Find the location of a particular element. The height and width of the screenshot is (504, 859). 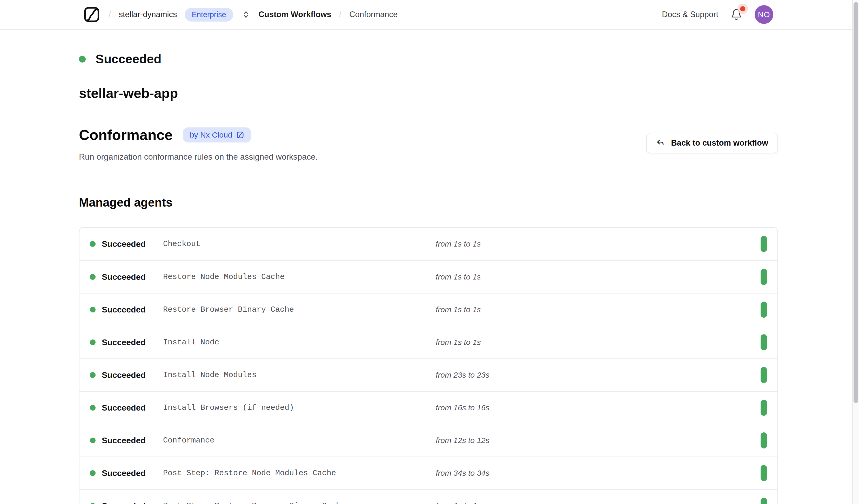

nx-cloud-logo-icon is located at coordinates (92, 14).